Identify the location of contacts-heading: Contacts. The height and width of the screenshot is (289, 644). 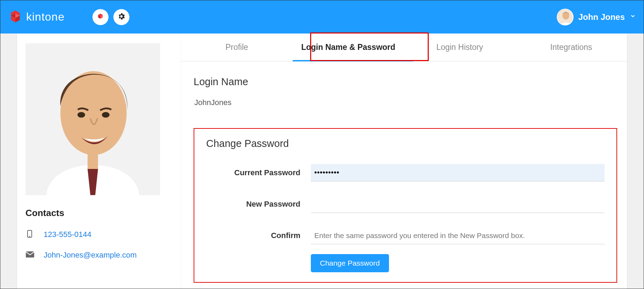
(99, 213).